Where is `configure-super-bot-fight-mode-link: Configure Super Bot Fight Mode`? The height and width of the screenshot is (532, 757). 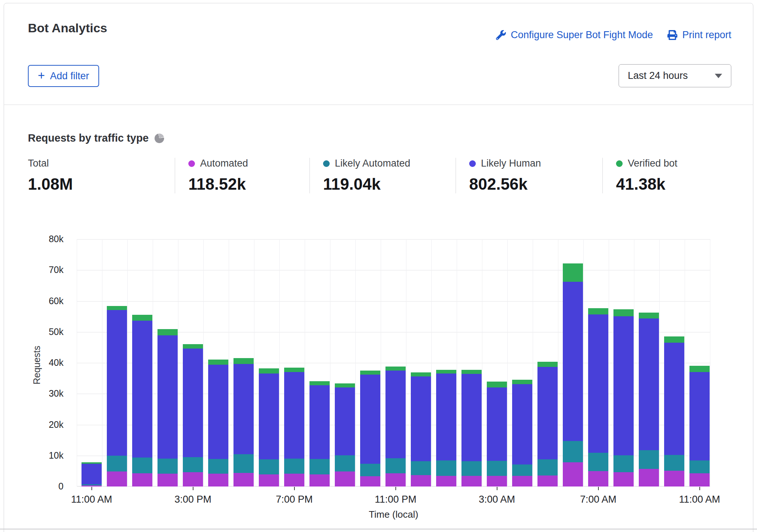
configure-super-bot-fight-mode-link: Configure Super Bot Fight Mode is located at coordinates (574, 35).